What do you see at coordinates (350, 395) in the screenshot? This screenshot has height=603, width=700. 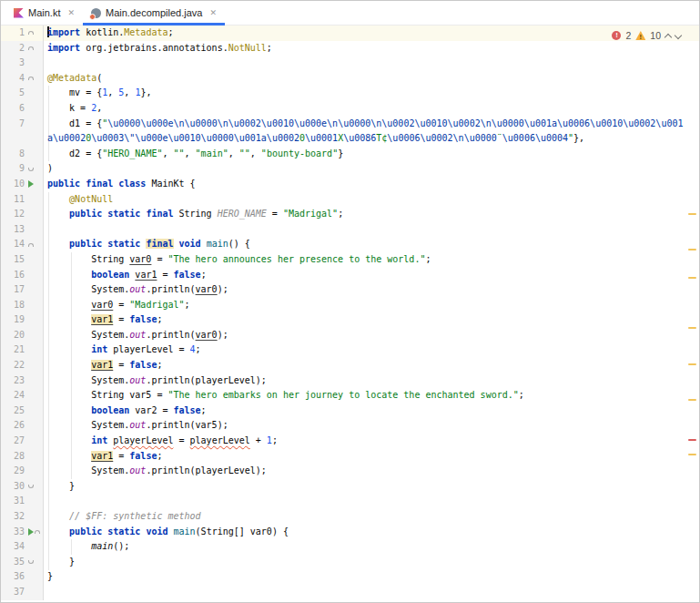 I see `code-line: 24 String var5 = "The hero embarks on he…` at bounding box center [350, 395].